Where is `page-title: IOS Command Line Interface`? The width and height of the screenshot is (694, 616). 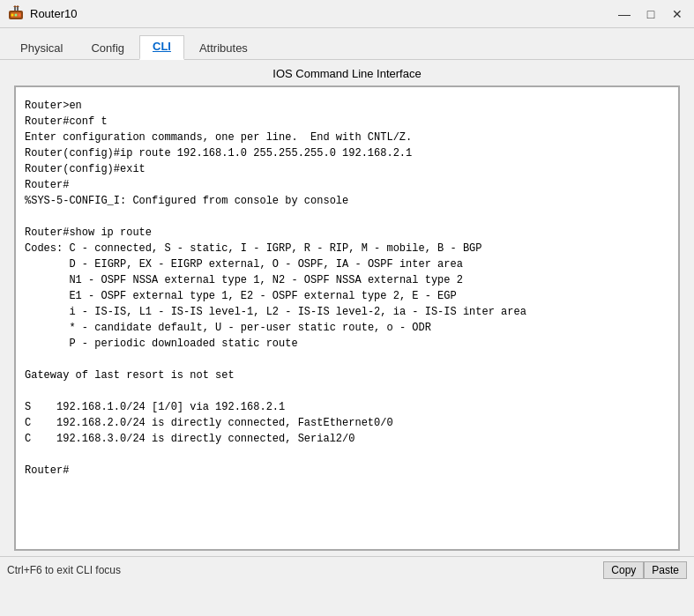 page-title: IOS Command Line Interface is located at coordinates (347, 72).